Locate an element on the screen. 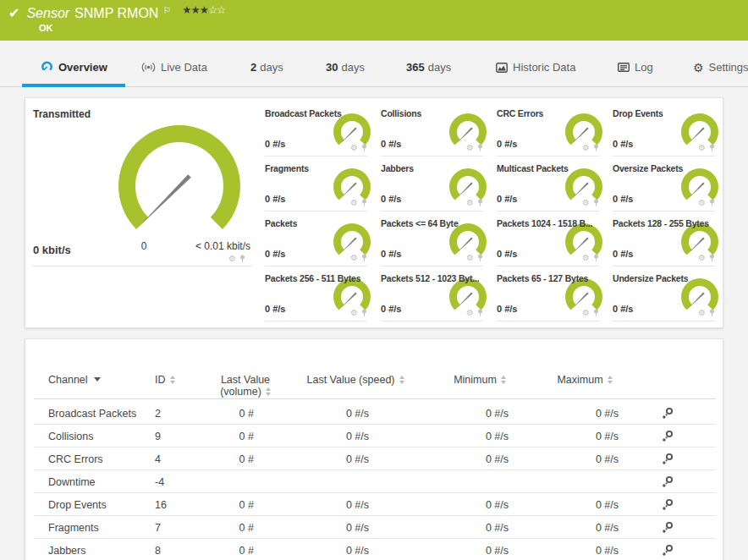 The image size is (748, 560). tab-overview: Overview is located at coordinates (74, 68).